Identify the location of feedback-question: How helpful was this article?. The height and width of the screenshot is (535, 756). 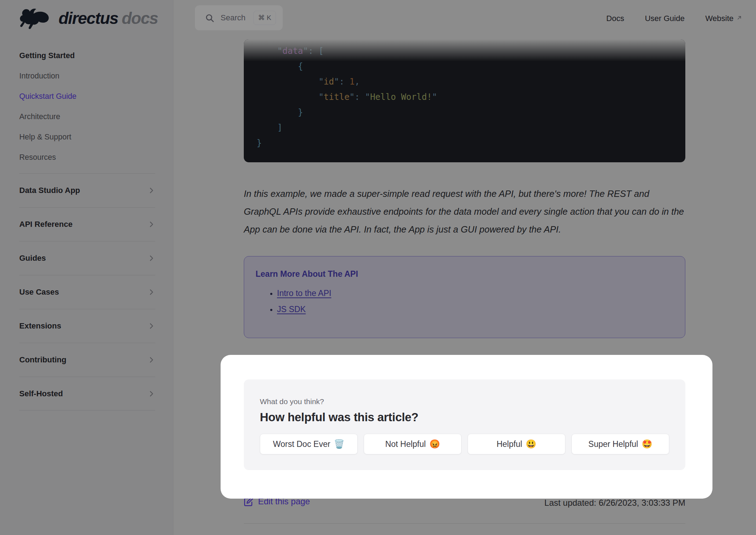
(465, 417).